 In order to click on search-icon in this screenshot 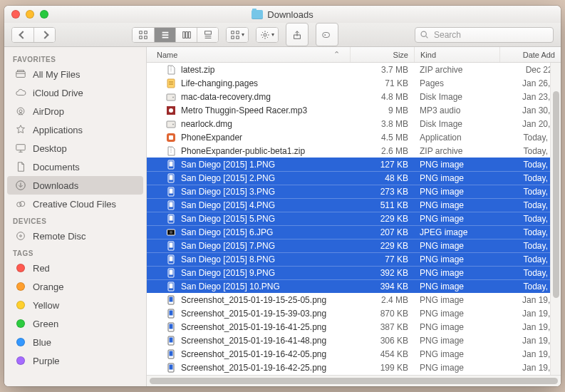, I will do `click(425, 34)`.